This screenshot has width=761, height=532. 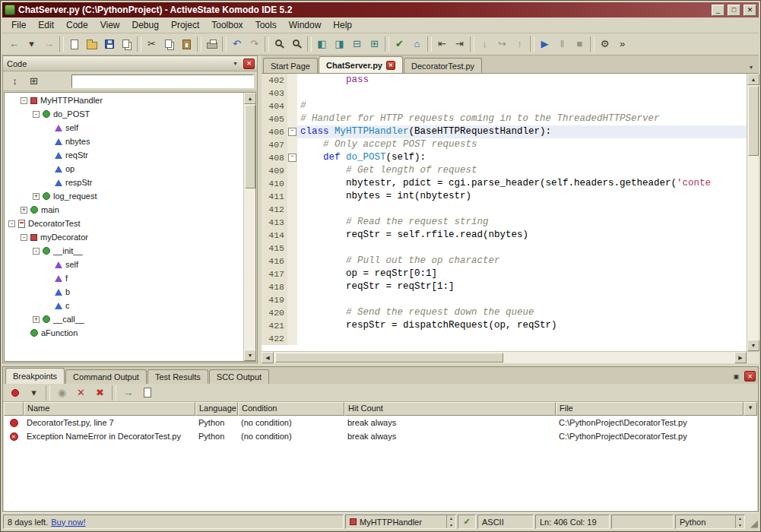 I want to click on pane-close-icon: ✕, so click(x=249, y=64).